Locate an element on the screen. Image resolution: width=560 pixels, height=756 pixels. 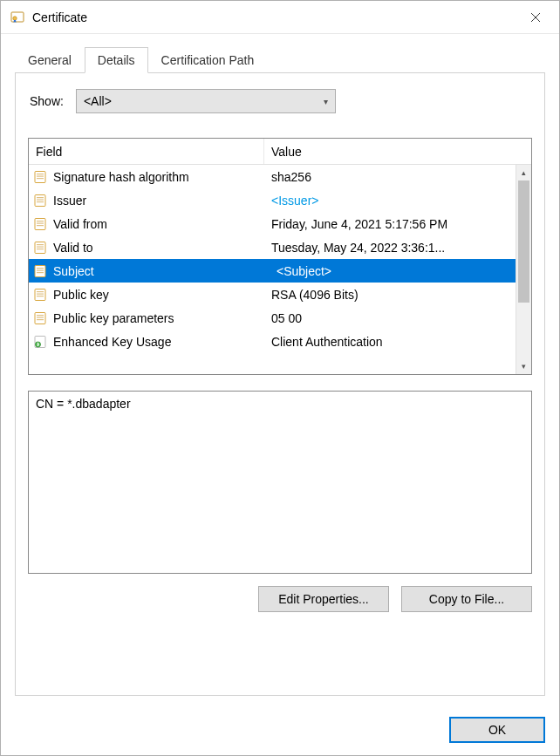
row-field-label: Valid from is located at coordinates (80, 224).